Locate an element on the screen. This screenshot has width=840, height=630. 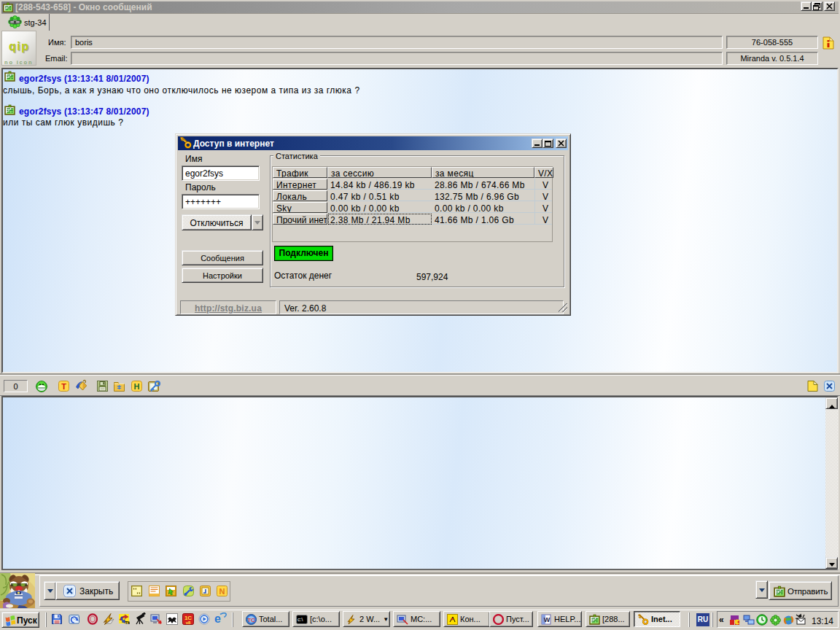
svg-text: ТМ is located at coordinates (128, 623).